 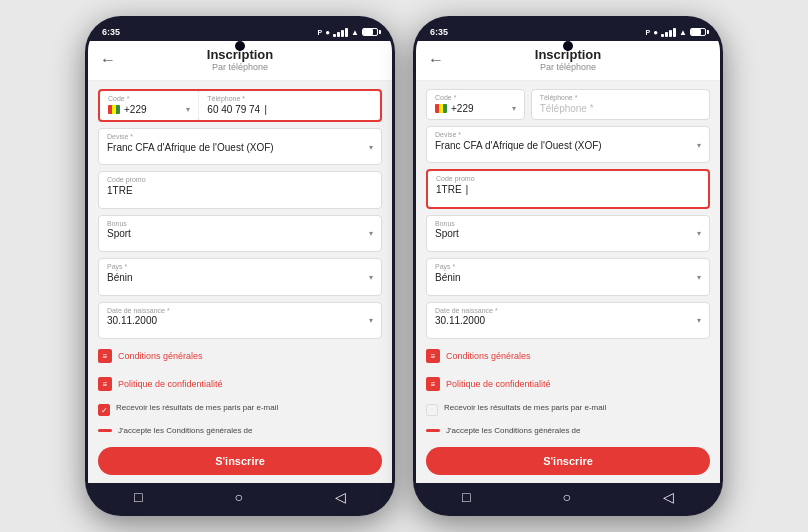 I want to click on bonus-text: Sport, so click(x=447, y=234).